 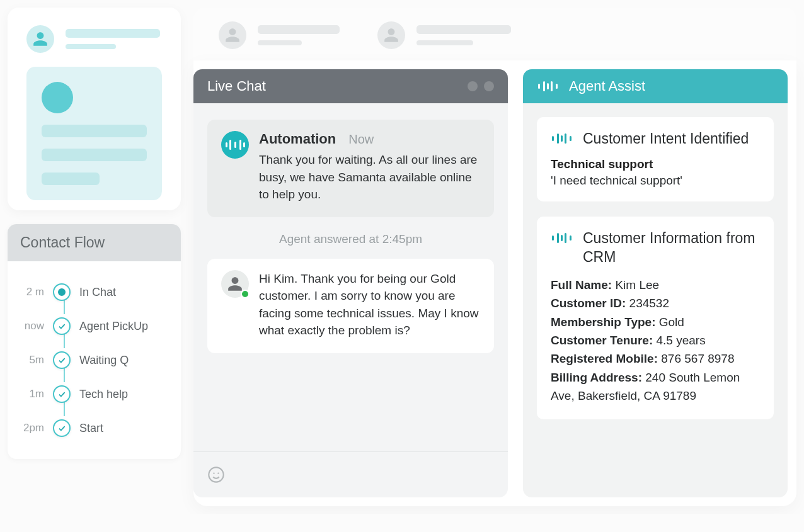 What do you see at coordinates (95, 353) in the screenshot?
I see `contact-flow-timeline: 2 m In Chat now Agent PickUp 5m Waiting …` at bounding box center [95, 353].